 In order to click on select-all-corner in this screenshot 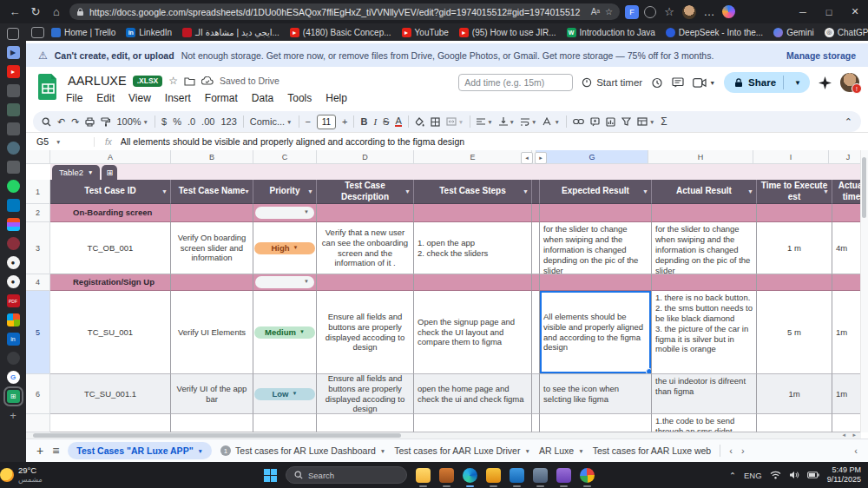, I will do `click(38, 157)`.